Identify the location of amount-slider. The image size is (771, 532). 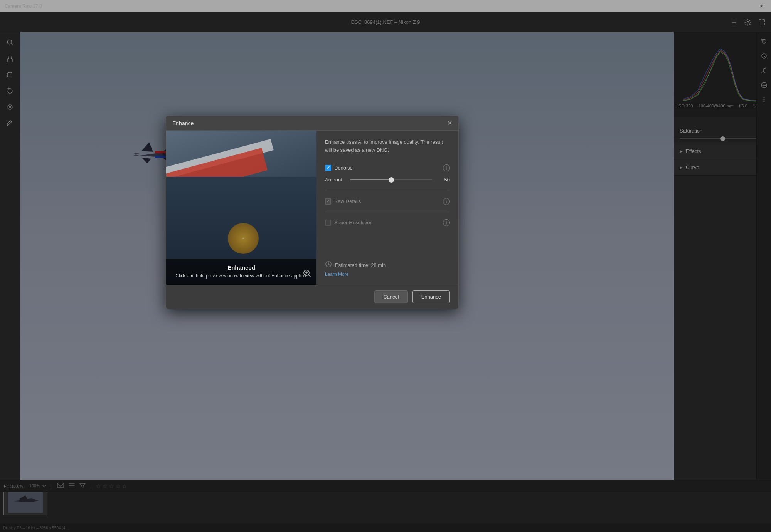
(391, 180).